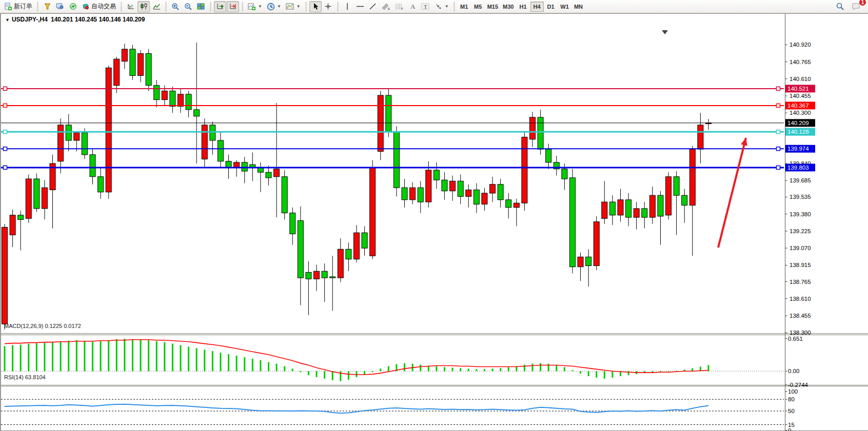 The height and width of the screenshot is (431, 868). I want to click on line-chart-mode-button, so click(156, 7).